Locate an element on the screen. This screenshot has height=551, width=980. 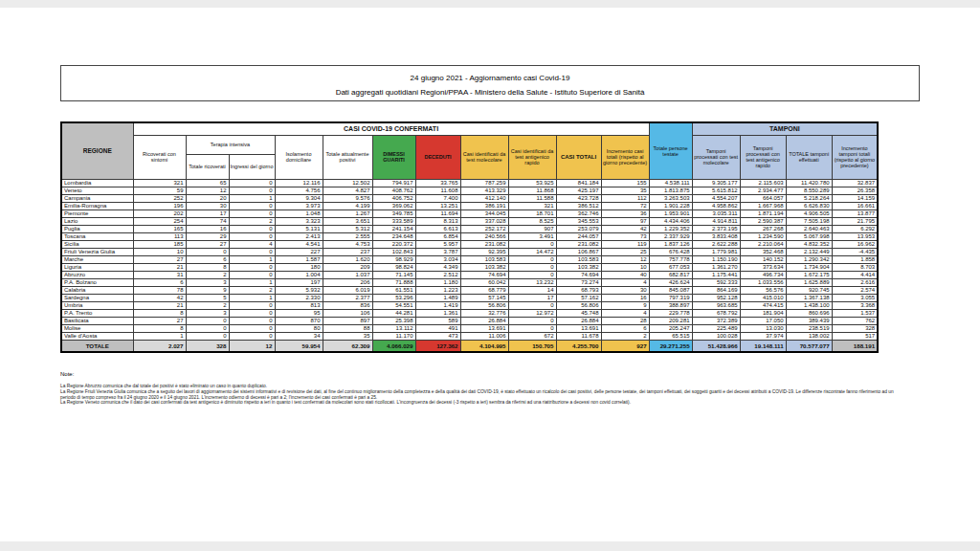
value-cell: 864.169 is located at coordinates (716, 290).